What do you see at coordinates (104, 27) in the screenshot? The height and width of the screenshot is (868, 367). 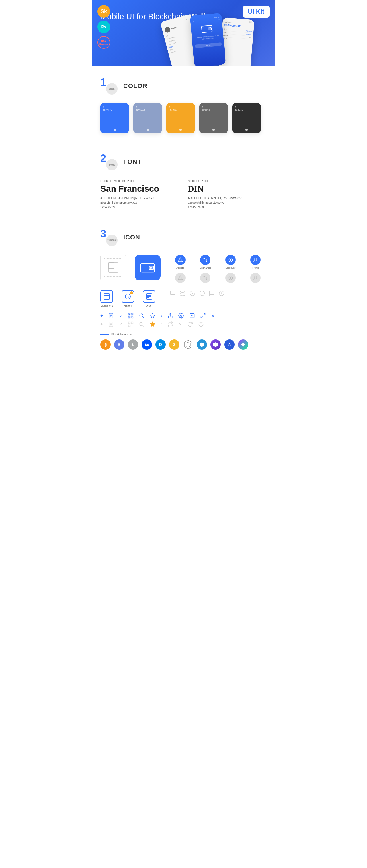 I see `badge-group: Sk Ps 60+ Screens` at bounding box center [104, 27].